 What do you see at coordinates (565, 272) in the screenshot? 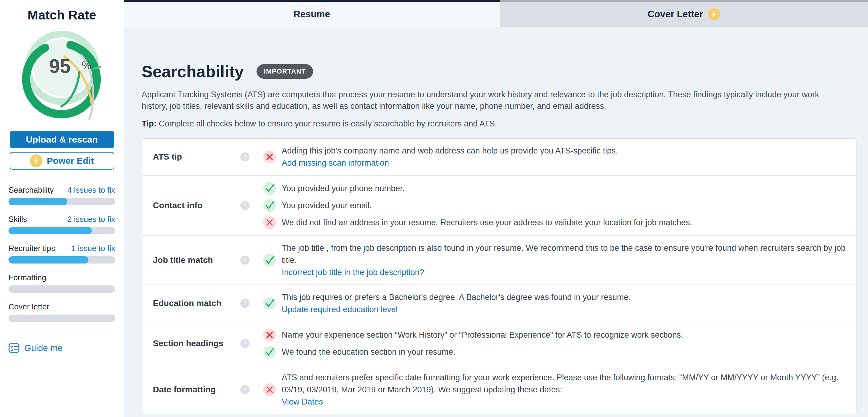
I see `check-item-link: Incorrect job title in the job descripti…` at bounding box center [565, 272].